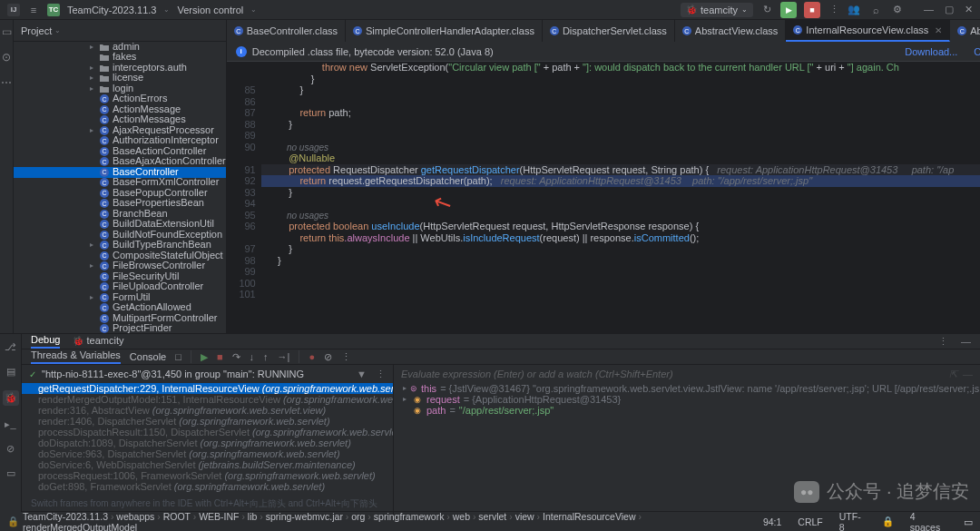 The image size is (980, 531). What do you see at coordinates (853, 521) in the screenshot?
I see `file-encoding: UTF-8` at bounding box center [853, 521].